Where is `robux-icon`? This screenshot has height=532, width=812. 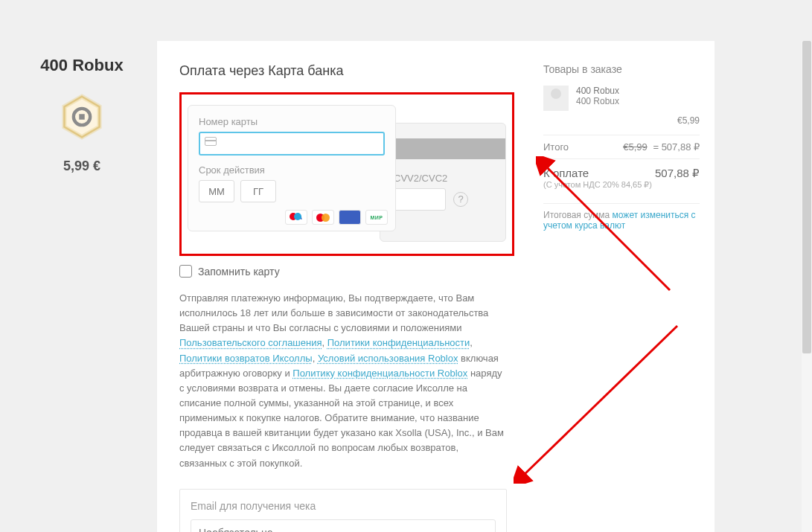
robux-icon is located at coordinates (82, 117).